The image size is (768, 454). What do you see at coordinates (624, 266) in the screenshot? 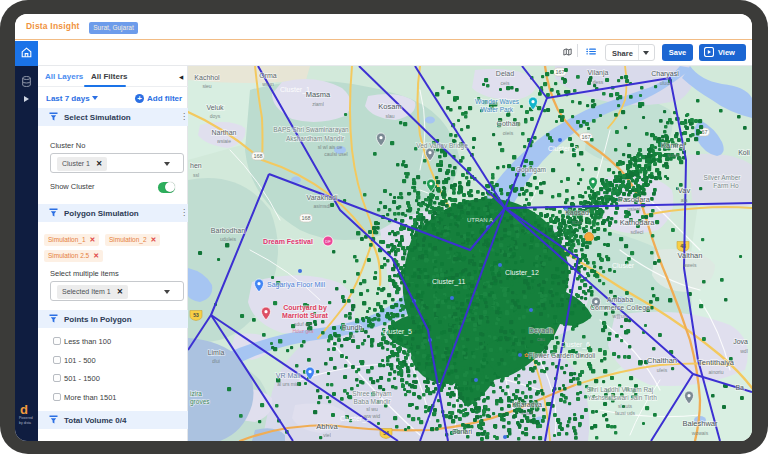
I see `svg-text: Cluster` at bounding box center [624, 266].